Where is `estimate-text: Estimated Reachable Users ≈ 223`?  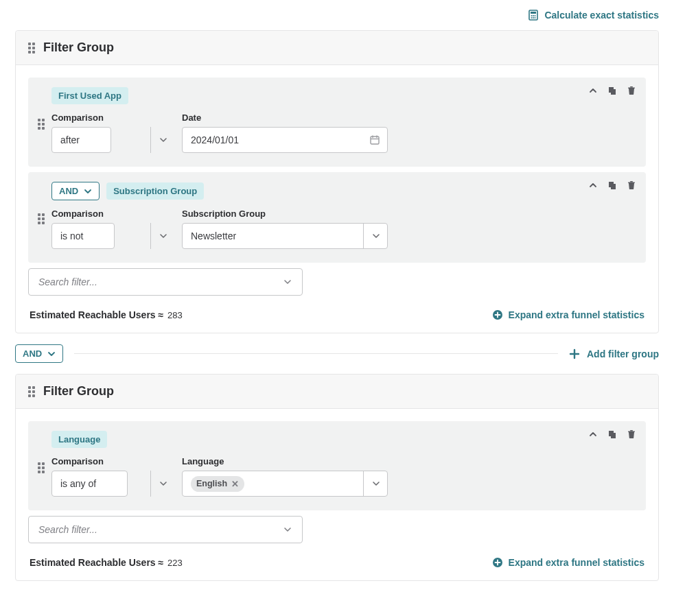 estimate-text: Estimated Reachable Users ≈ 223 is located at coordinates (106, 562).